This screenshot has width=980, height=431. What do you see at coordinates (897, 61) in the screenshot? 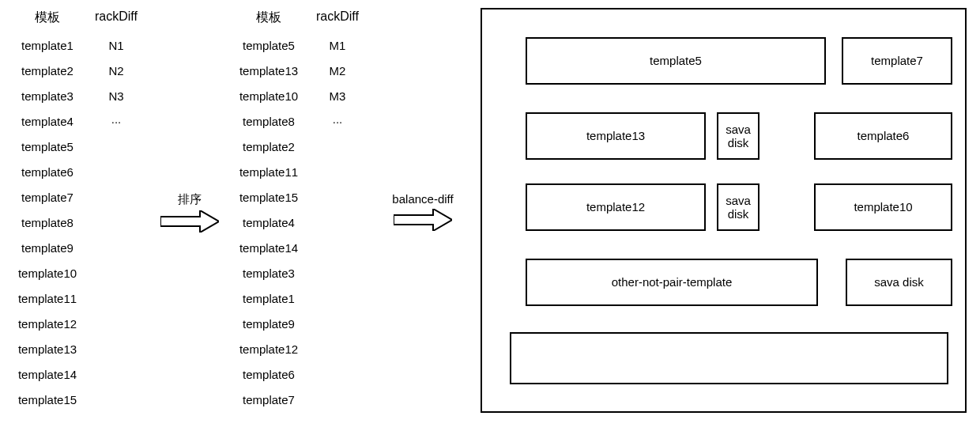
I see `box-template7: template7` at bounding box center [897, 61].